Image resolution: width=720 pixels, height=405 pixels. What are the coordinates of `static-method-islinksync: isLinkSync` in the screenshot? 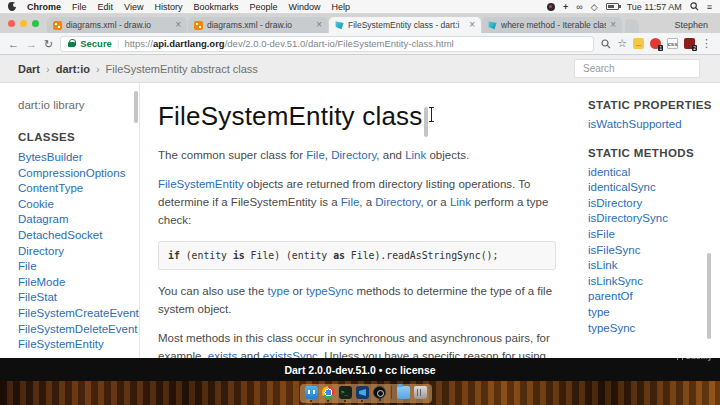 It's located at (654, 282).